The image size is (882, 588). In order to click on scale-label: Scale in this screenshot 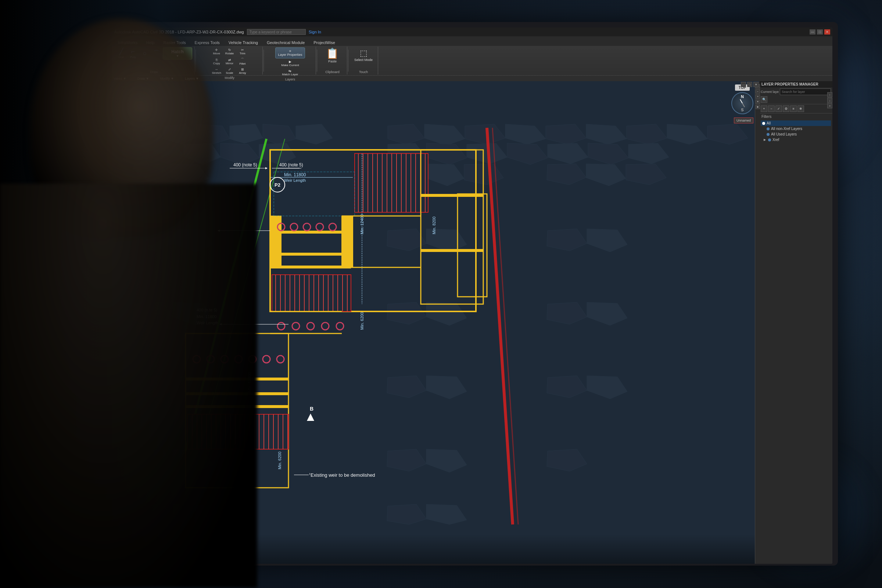, I will do `click(229, 73)`.